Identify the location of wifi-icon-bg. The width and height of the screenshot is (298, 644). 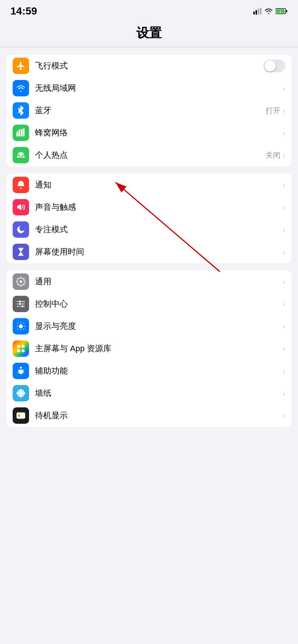
(21, 88).